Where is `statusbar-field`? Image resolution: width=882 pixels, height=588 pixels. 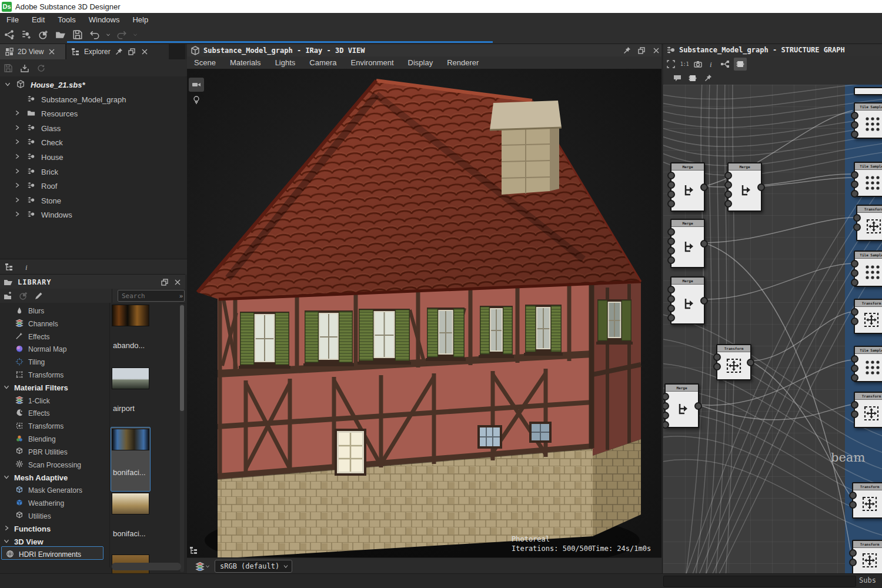
statusbar-field is located at coordinates (760, 581).